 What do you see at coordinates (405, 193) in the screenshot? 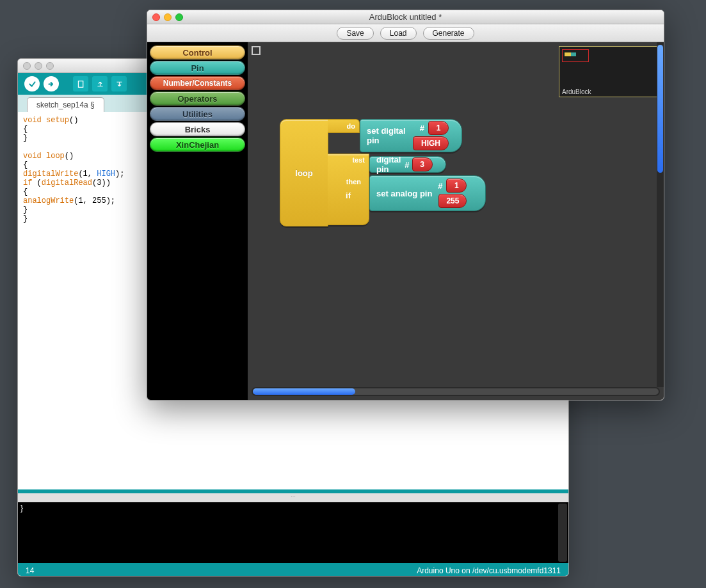
I see `set-analog-pin-label: set analog pin` at bounding box center [405, 193].